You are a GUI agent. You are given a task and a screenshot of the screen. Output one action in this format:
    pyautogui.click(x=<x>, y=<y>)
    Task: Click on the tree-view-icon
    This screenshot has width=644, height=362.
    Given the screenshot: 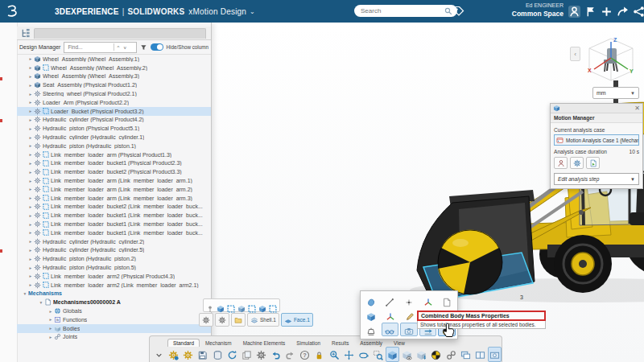 What is the action you would take?
    pyautogui.click(x=26, y=34)
    